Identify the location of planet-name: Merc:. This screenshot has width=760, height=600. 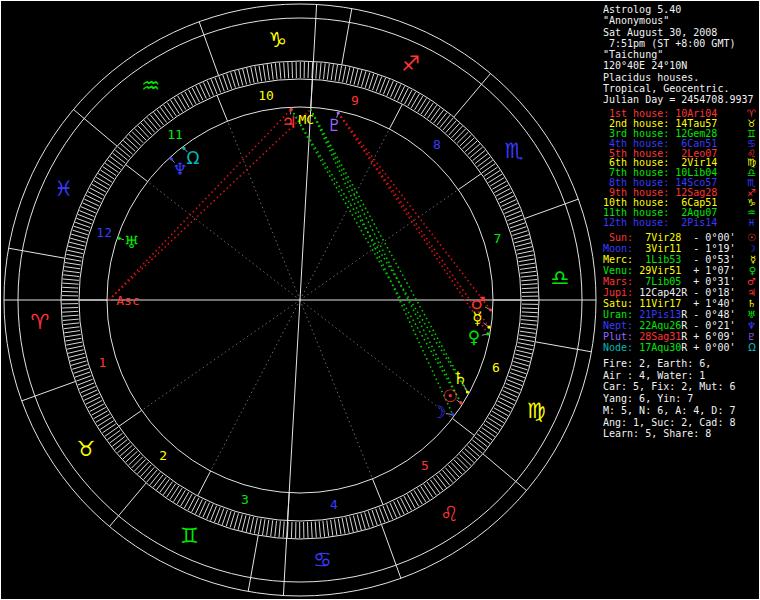
(618, 260).